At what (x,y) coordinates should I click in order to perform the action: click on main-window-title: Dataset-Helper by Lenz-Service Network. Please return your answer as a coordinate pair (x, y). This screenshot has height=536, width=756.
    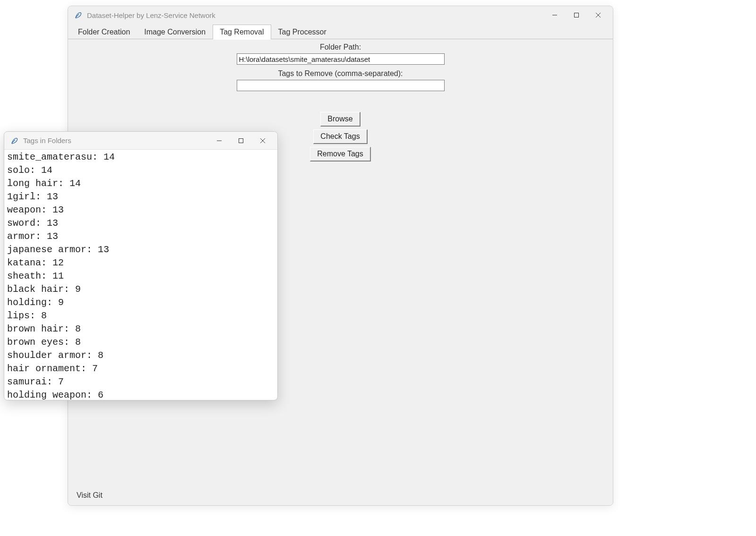
    Looking at the image, I should click on (316, 15).